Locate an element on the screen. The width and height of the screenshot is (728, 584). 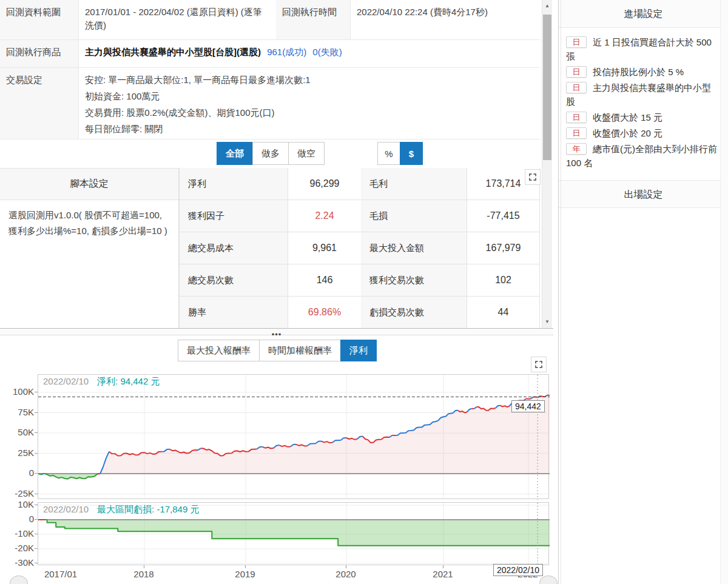
product-value-cell: 主力與投信共襄盛舉的中小型股[台股](選股) 961(成功) 0(失敗) is located at coordinates (309, 54).